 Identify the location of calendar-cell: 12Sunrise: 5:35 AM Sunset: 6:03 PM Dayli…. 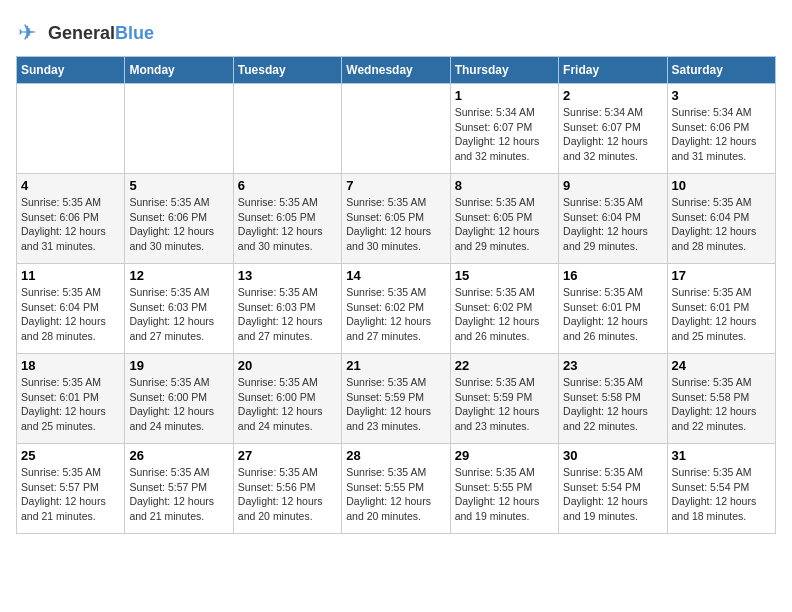
(179, 309).